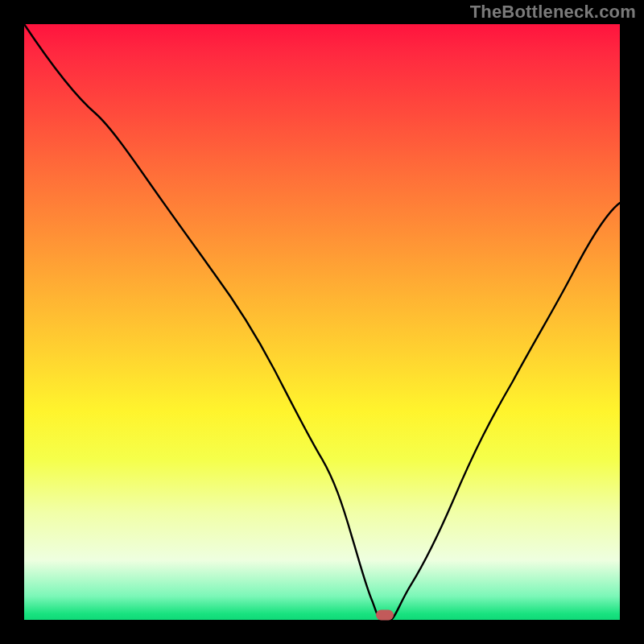 Image resolution: width=644 pixels, height=644 pixels. Describe the element at coordinates (553, 12) in the screenshot. I see `watermark-text: TheBottleneck.com` at that location.